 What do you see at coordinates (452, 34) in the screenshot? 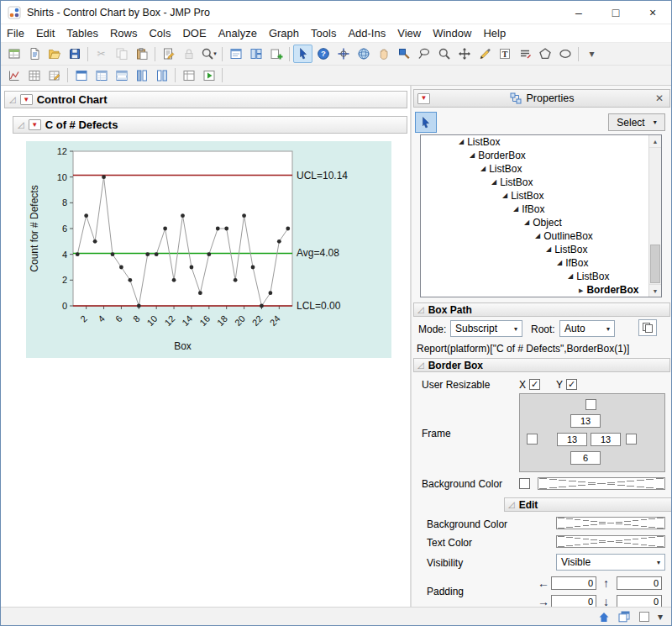
I see `menu-window: Window` at bounding box center [452, 34].